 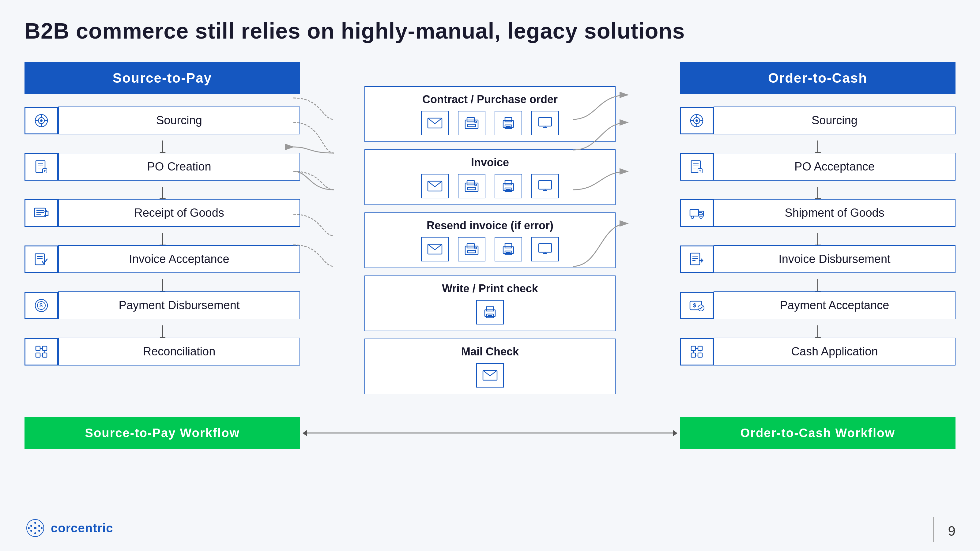 I want to click on order-to-cash-header: Order-to-Cash, so click(x=818, y=78).